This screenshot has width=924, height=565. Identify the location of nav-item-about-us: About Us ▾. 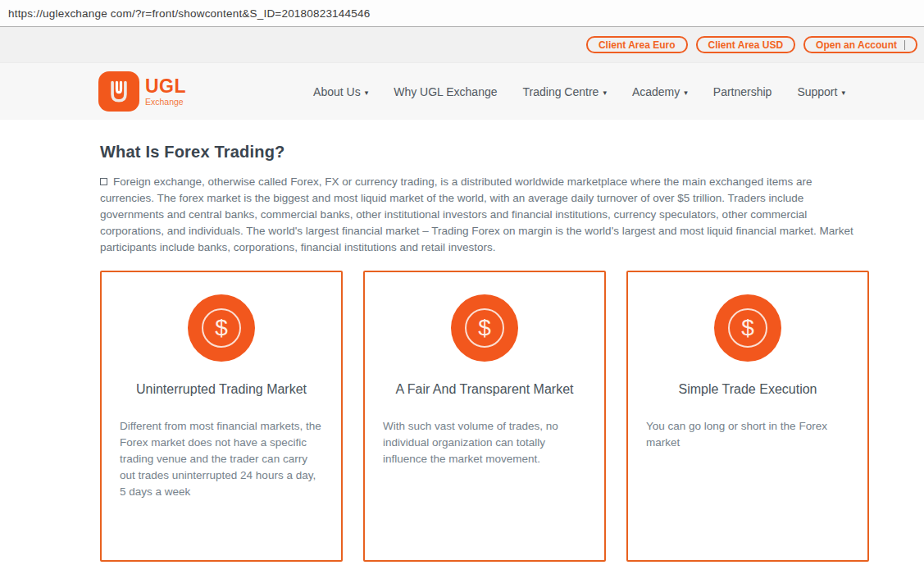
(341, 92).